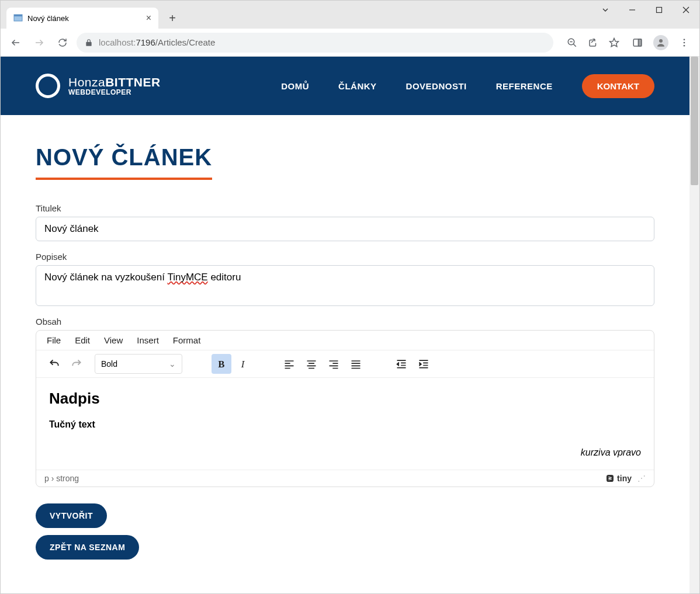  Describe the element at coordinates (345, 453) in the screenshot. I see `content-italic-right: kurziva vpravo` at that location.